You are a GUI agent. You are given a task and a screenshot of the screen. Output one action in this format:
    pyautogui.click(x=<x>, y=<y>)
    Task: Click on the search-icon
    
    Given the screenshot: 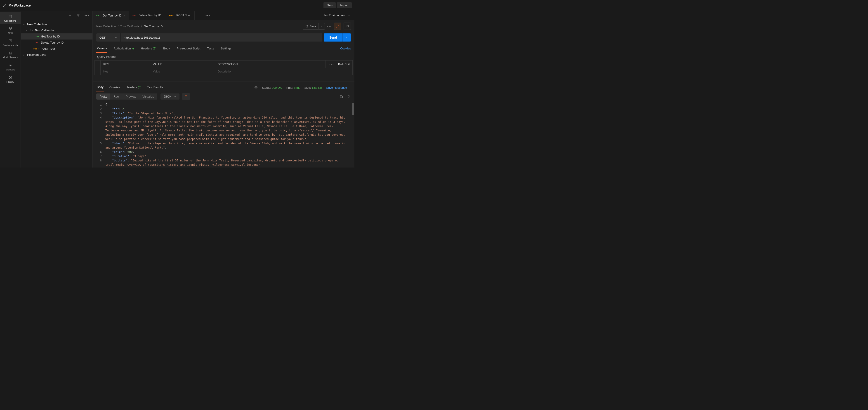 What is the action you would take?
    pyautogui.click(x=349, y=97)
    